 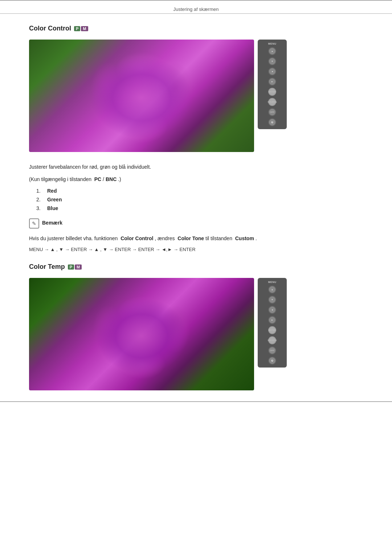 What do you see at coordinates (200, 191) in the screenshot?
I see `list-item-red: 1. Red` at bounding box center [200, 191].